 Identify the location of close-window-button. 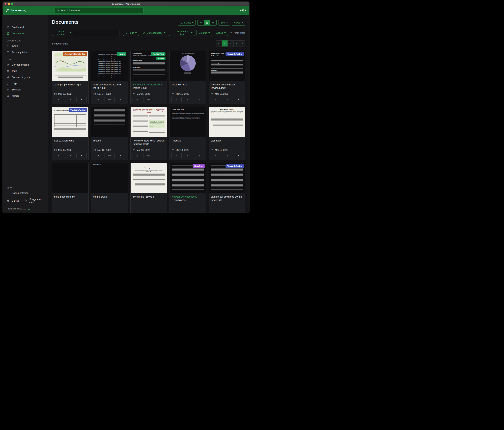
(6, 4).